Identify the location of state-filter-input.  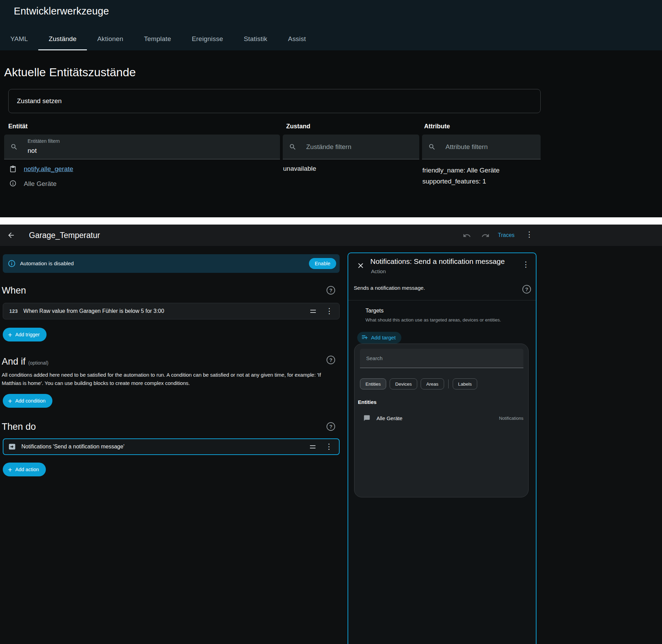
(360, 147).